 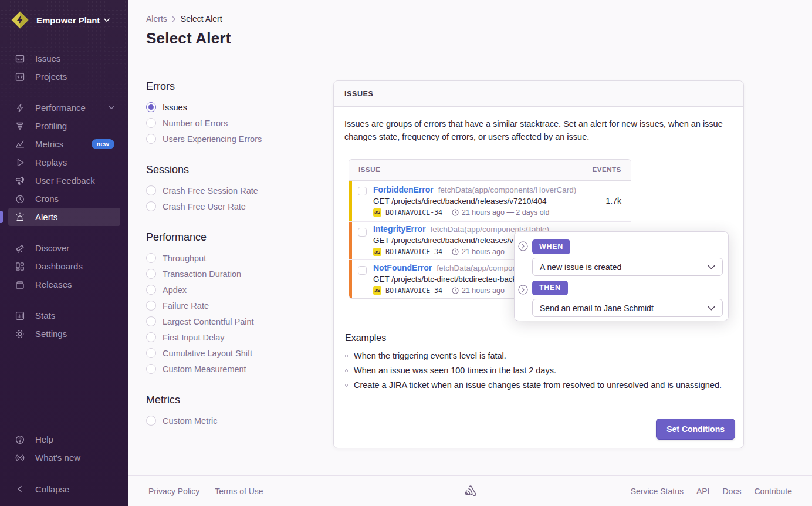 What do you see at coordinates (239, 107) in the screenshot?
I see `radio-issues: Issues` at bounding box center [239, 107].